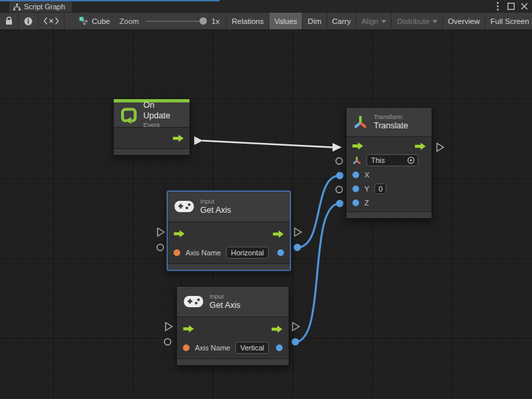 This screenshot has width=532, height=399. I want to click on maximize-icon, so click(511, 6).